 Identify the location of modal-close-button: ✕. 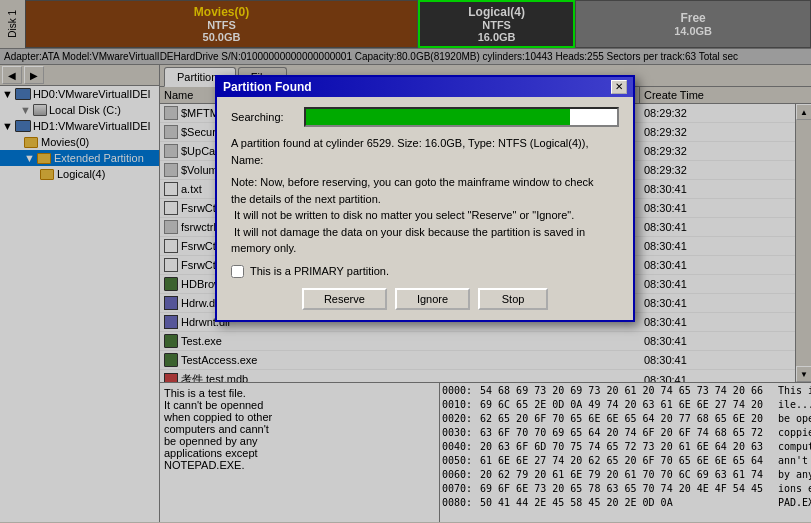
(619, 87).